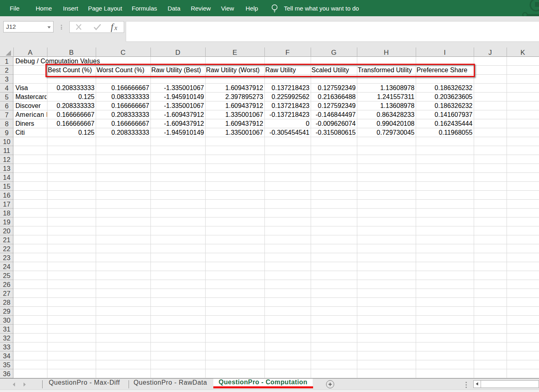  I want to click on svg-text: x, so click(116, 28).